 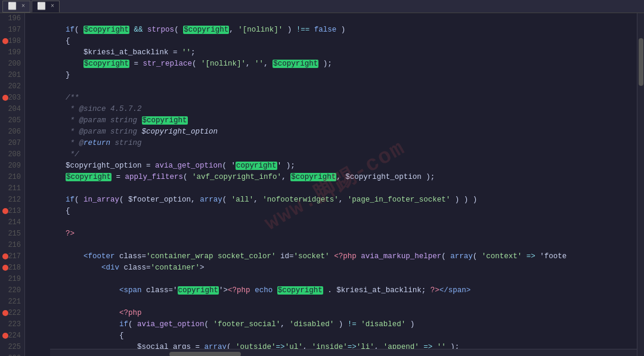 I want to click on code-line-208: */, so click(x=337, y=155).